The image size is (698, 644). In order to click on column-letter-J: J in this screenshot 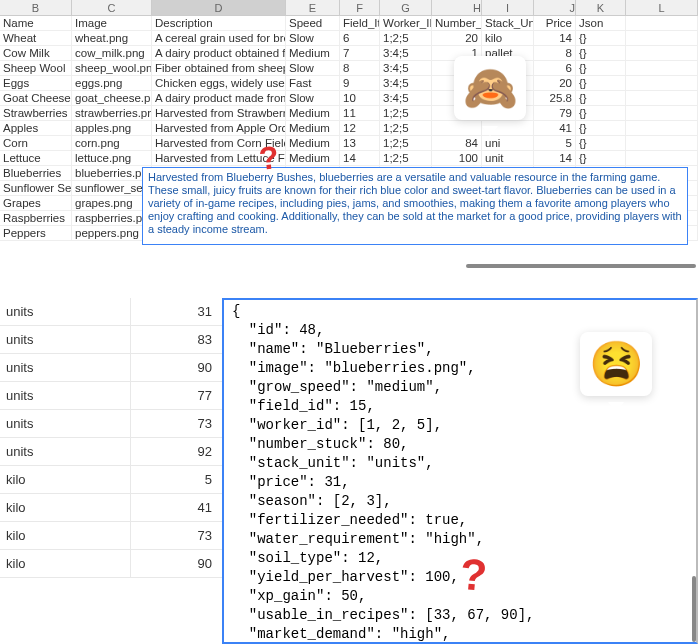, I will do `click(555, 8)`.